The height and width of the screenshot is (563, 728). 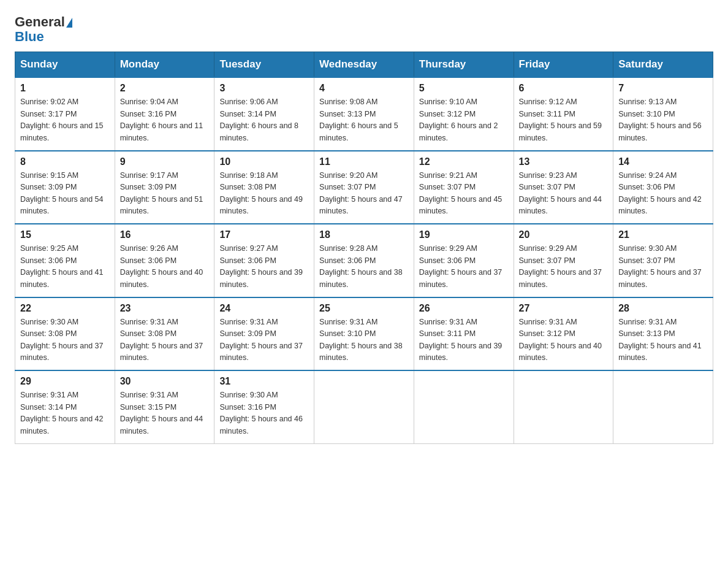 I want to click on day-info: Sunrise: 9:12 AMSunset: 3:11 PMDaylight:…, so click(x=564, y=120).